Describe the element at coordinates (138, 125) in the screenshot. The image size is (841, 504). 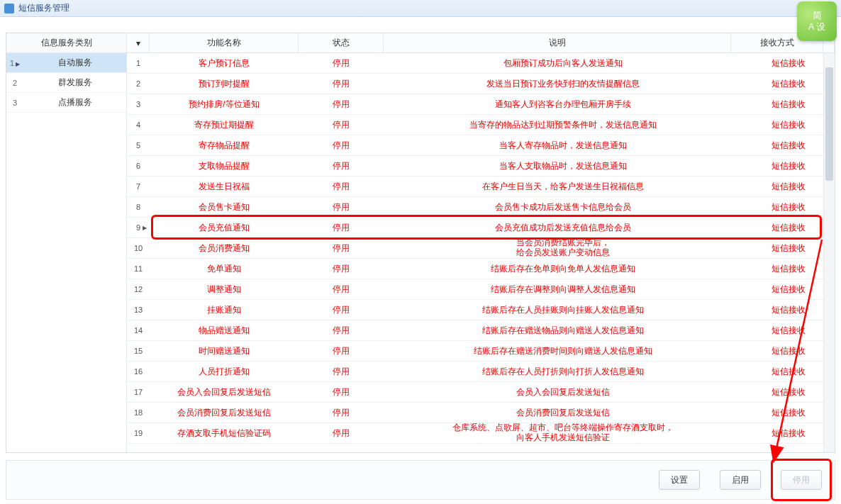
I see `row-index: 4` at that location.